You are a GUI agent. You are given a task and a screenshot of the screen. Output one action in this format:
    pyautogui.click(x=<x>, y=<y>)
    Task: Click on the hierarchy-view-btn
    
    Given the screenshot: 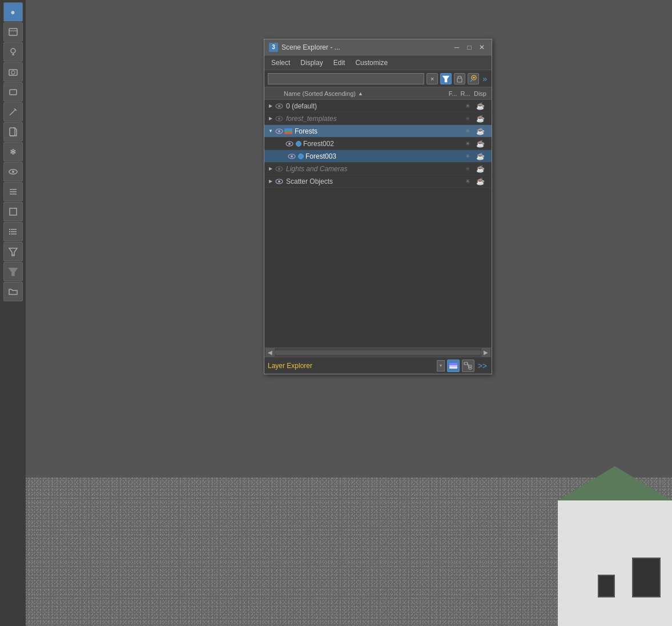 What is the action you would take?
    pyautogui.click(x=468, y=366)
    